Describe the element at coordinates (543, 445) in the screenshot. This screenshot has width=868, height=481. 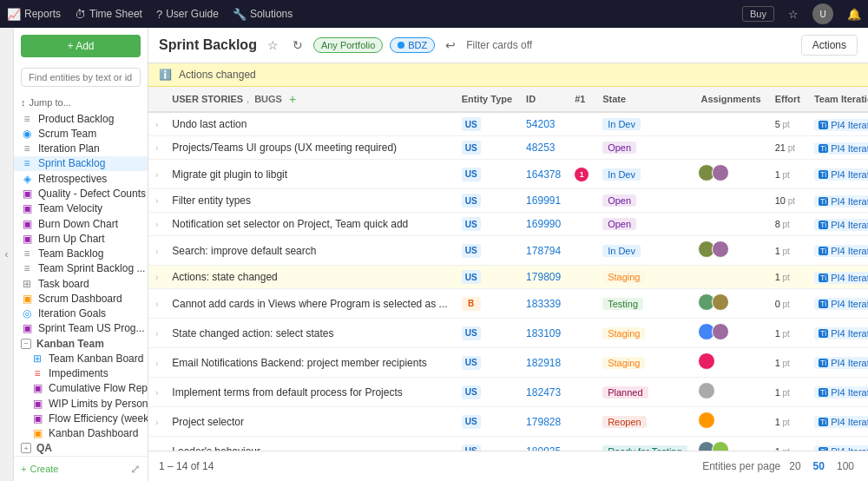
I see `id-cell: 180935` at that location.